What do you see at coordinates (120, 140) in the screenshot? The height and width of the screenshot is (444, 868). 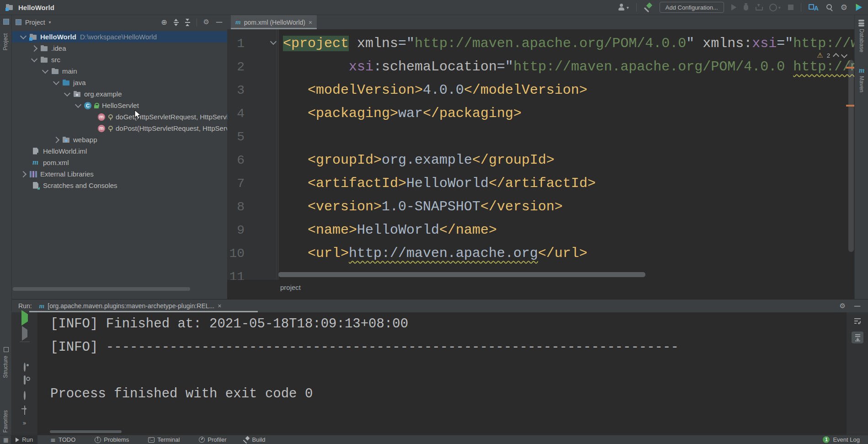 I see `tree-item-webapp: webapp` at bounding box center [120, 140].